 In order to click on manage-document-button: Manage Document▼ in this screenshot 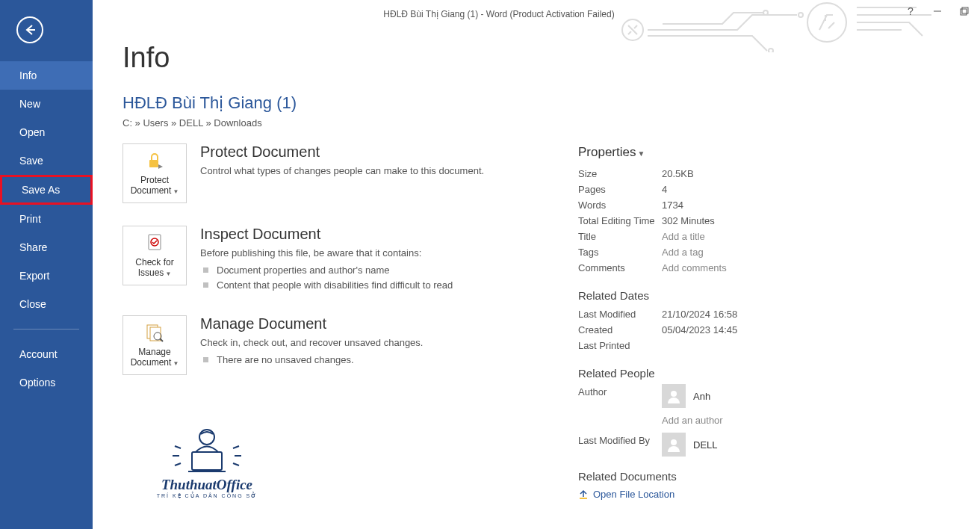, I will do `click(155, 345)`.